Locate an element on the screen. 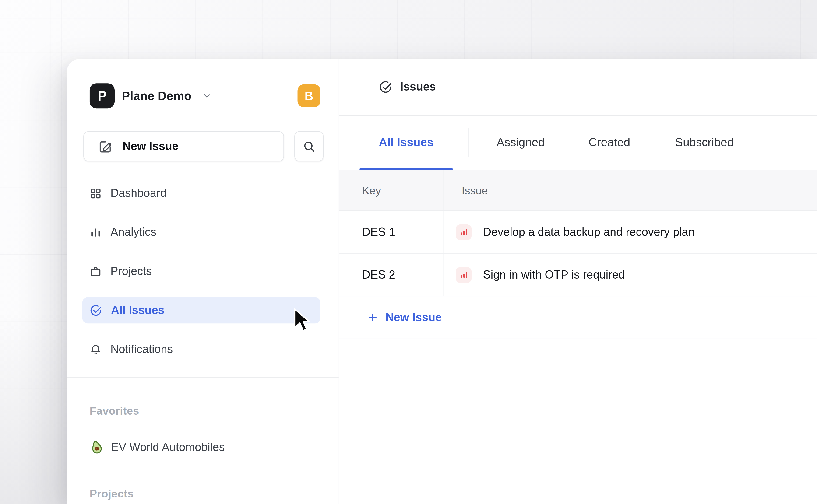 The height and width of the screenshot is (504, 817). new-issue-link: New Issue is located at coordinates (578, 318).